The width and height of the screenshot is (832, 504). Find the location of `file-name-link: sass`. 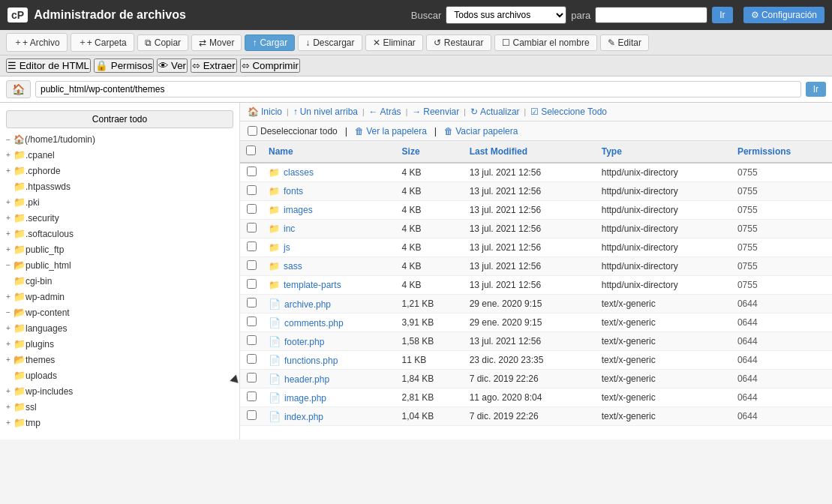

file-name-link: sass is located at coordinates (293, 266).